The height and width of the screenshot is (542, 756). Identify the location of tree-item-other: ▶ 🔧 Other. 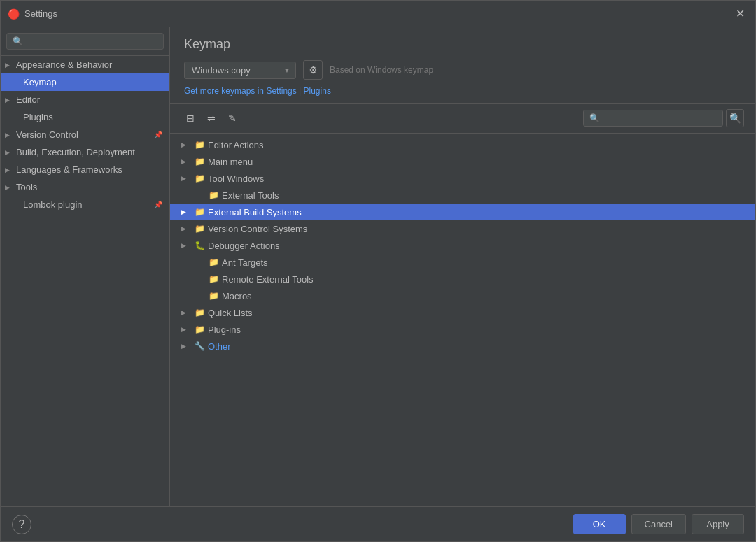
(463, 346).